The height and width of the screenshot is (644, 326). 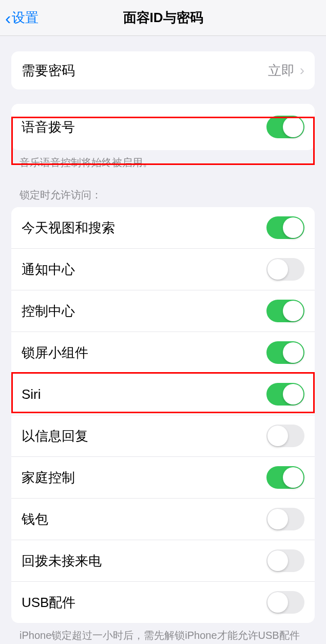 I want to click on chevron-left-icon: ‹, so click(x=8, y=18).